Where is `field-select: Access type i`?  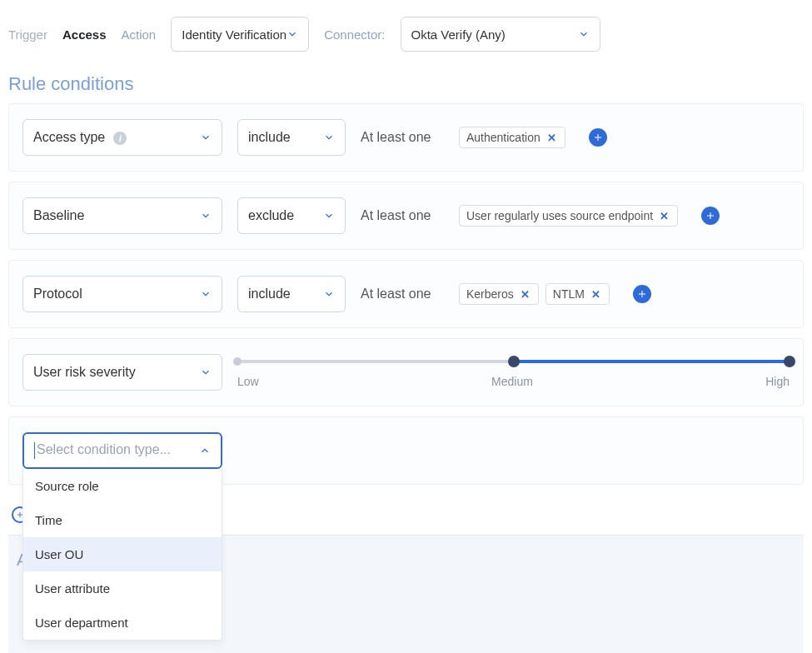 field-select: Access type i is located at coordinates (122, 137).